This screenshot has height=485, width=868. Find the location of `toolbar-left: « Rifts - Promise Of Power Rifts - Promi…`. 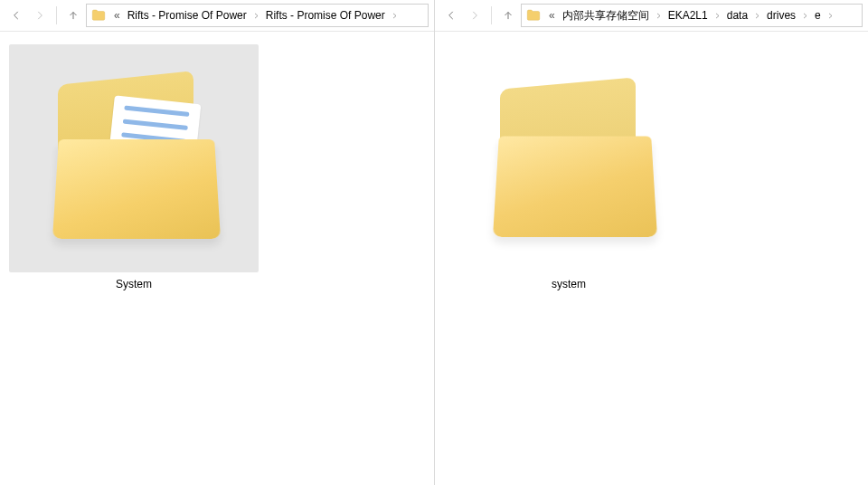

toolbar-left: « Rifts - Promise Of Power Rifts - Promi… is located at coordinates (217, 16).